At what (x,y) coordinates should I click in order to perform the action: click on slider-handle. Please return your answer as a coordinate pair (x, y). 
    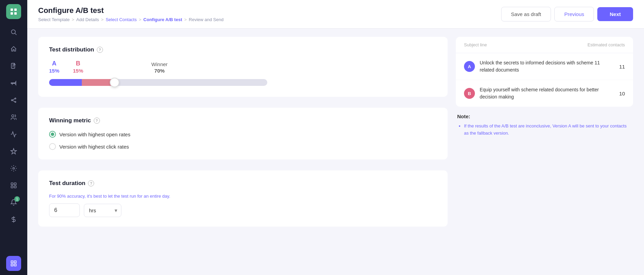
    Looking at the image, I should click on (115, 82).